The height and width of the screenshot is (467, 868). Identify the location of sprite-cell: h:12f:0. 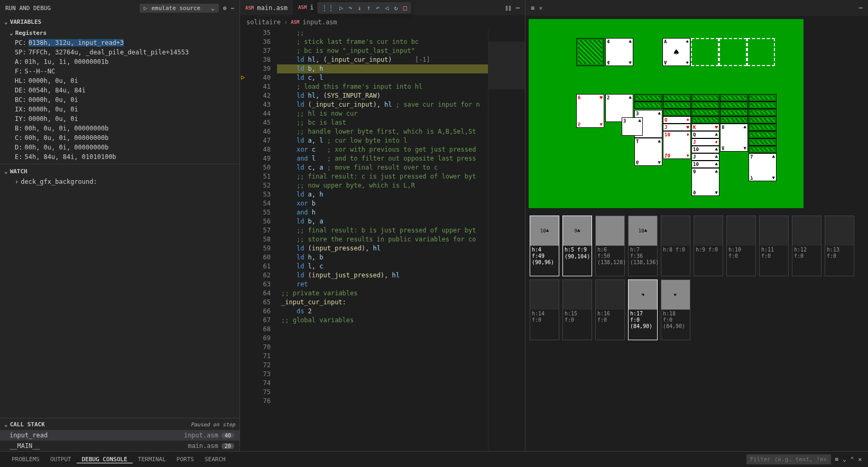
(807, 246).